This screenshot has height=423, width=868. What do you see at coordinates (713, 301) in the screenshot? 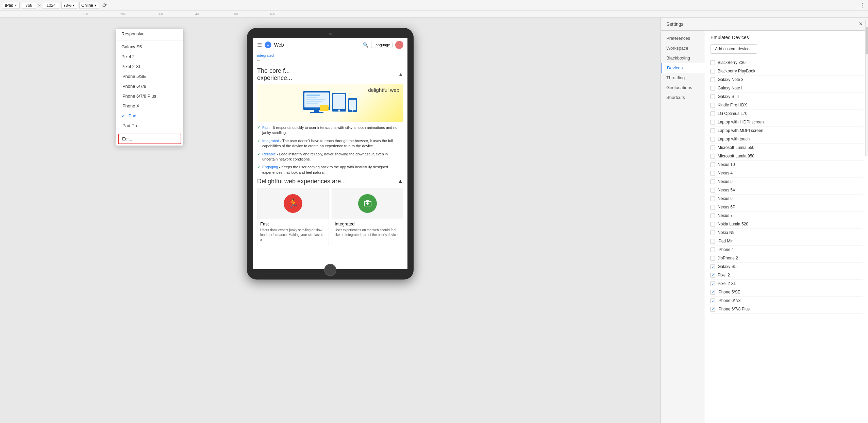
I see `device-checkbox-iphone-678-checked` at bounding box center [713, 301].